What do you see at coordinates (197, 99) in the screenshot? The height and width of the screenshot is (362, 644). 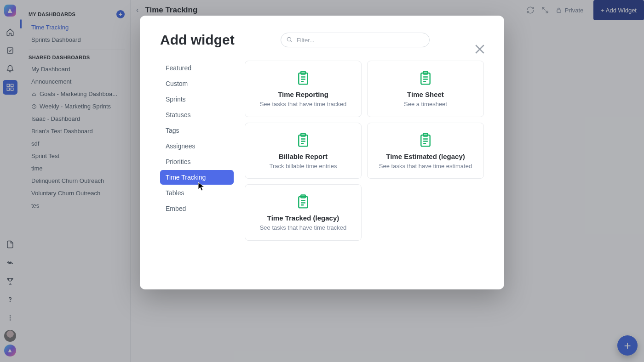 I see `category-sprints: Sprints` at bounding box center [197, 99].